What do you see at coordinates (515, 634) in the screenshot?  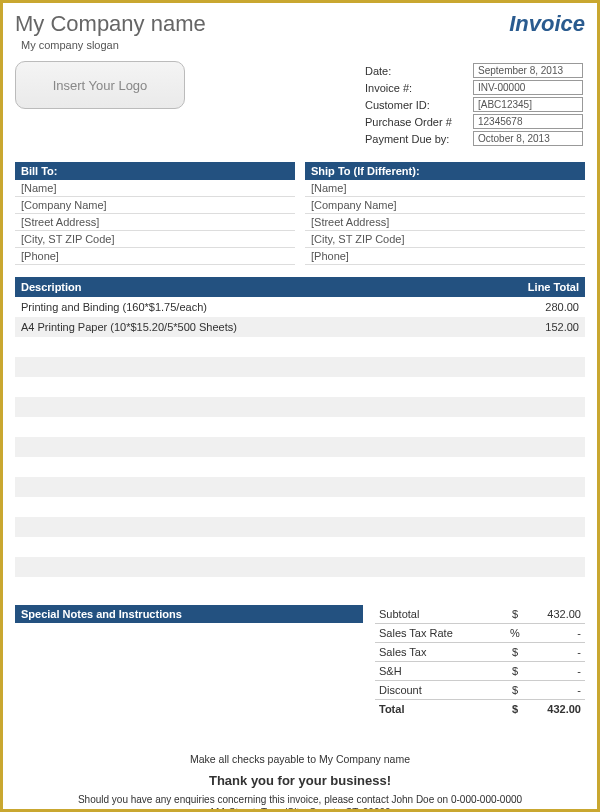 I see `taxrate-sym: %` at bounding box center [515, 634].